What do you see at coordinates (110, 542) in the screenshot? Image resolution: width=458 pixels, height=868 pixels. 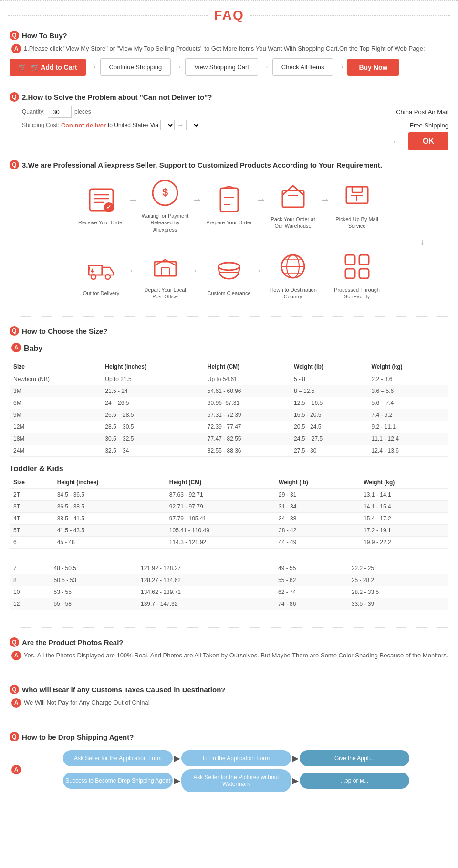 I see `table-cell: 45 - 48` at bounding box center [110, 542].